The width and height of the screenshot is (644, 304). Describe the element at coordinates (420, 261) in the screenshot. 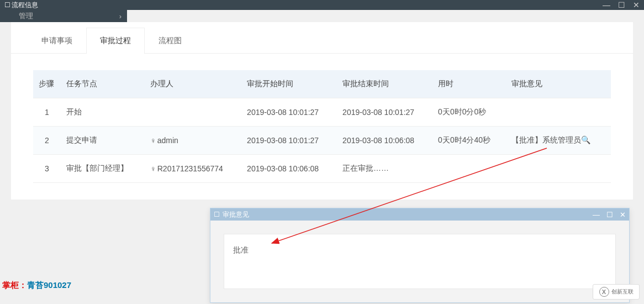

I see `opinion-textarea: 批准` at that location.